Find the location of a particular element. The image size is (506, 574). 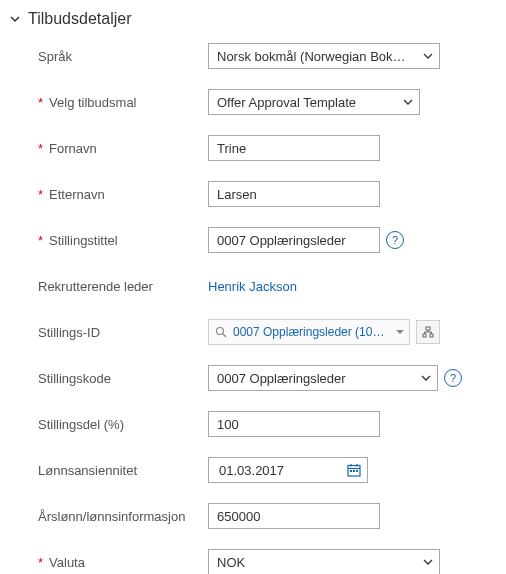

label-template: *Velg tilbudsmal is located at coordinates (123, 102).